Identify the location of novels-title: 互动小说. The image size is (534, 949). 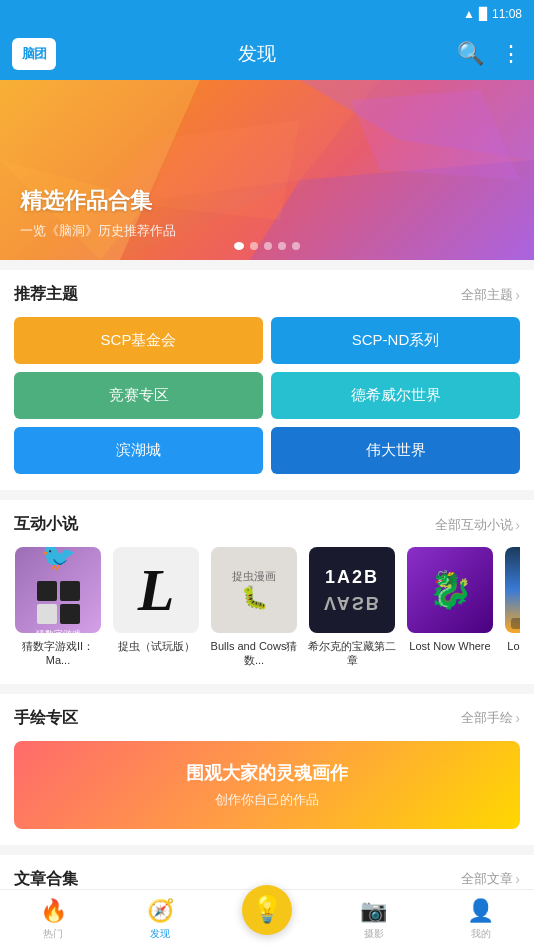
(46, 524).